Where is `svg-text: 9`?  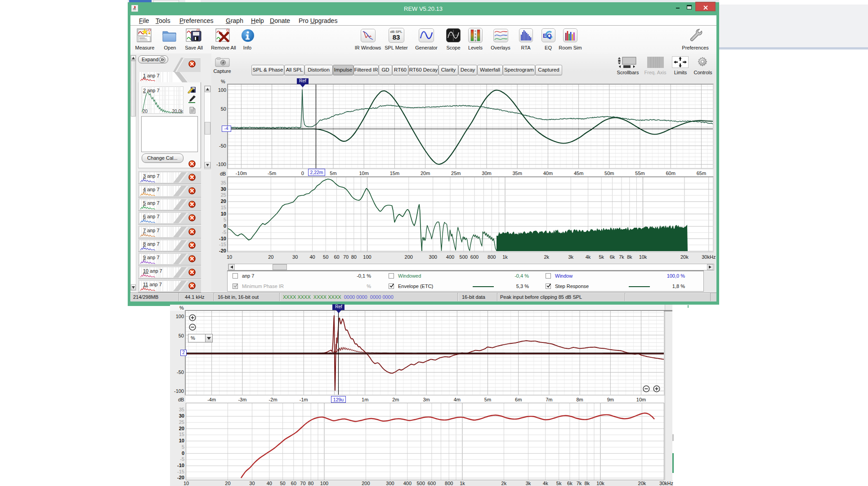 svg-text: 9 is located at coordinates (475, 40).